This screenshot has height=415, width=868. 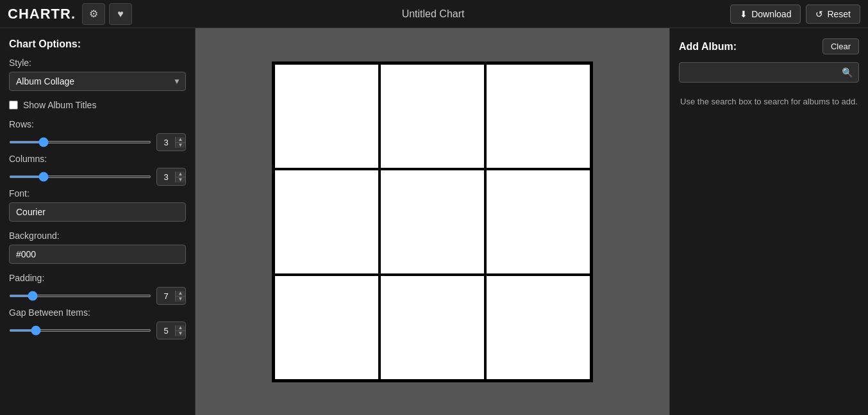 What do you see at coordinates (744, 14) in the screenshot?
I see `download-icon: ⬇` at bounding box center [744, 14].